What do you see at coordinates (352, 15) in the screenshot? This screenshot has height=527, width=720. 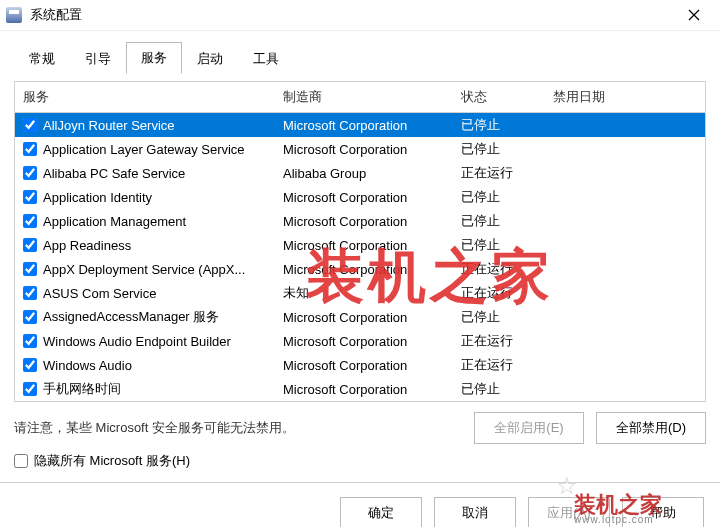 I see `window-title: 系统配置` at bounding box center [352, 15].